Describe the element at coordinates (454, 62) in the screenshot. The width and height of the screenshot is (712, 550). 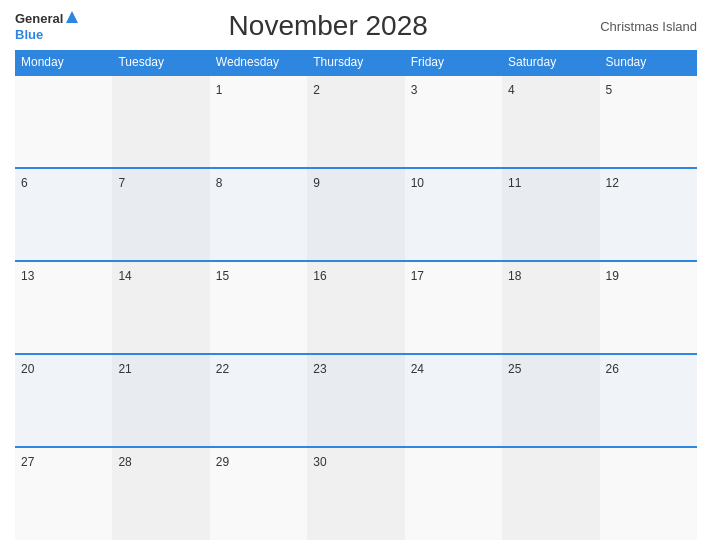
I see `col-friday: Friday` at that location.